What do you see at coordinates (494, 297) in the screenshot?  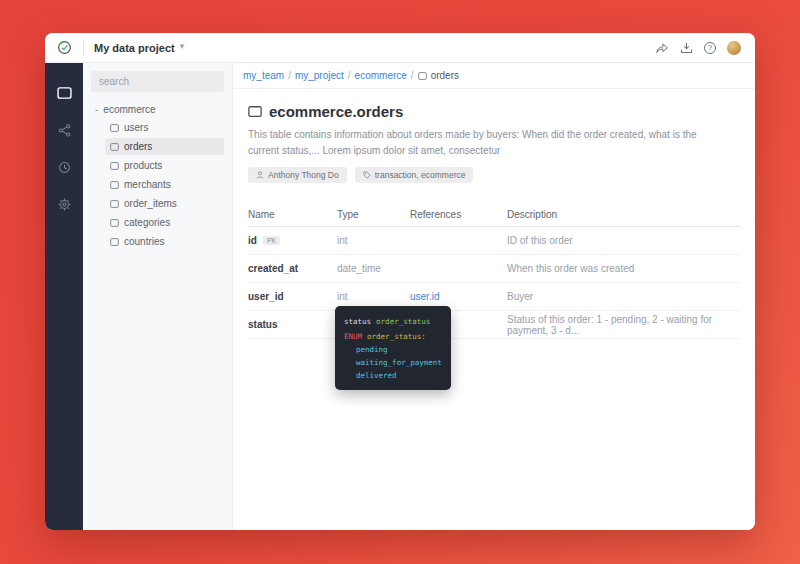 I see `table-row-user-id: user_id int user.id Buyer` at bounding box center [494, 297].